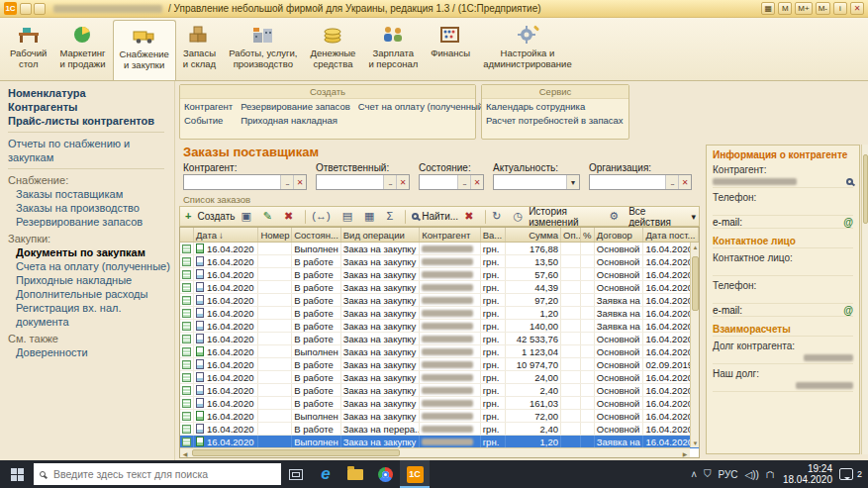 The height and width of the screenshot is (488, 868). Describe the element at coordinates (91, 294) in the screenshot. I see `sidebar-item: Дополнительные расходы` at that location.